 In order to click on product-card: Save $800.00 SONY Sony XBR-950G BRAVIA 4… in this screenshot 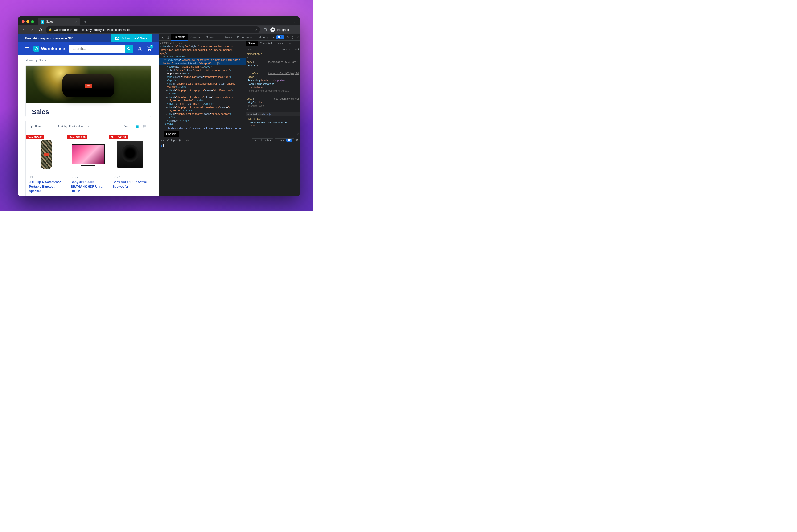, I will do `click(88, 164)`.